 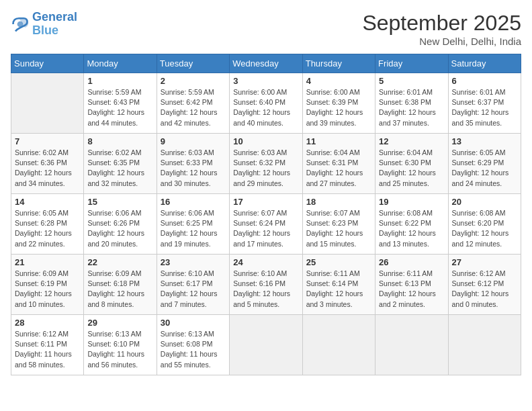 What do you see at coordinates (411, 262) in the screenshot?
I see `day-number: 26` at bounding box center [411, 262].